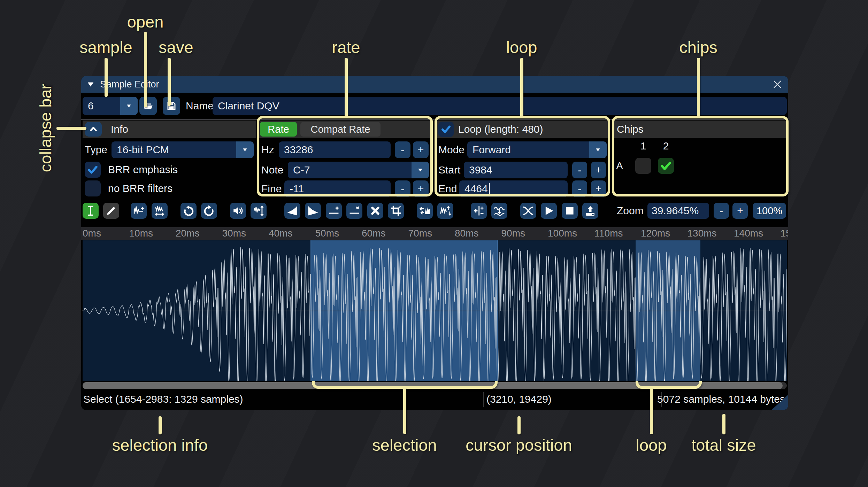  Describe the element at coordinates (721, 211) in the screenshot. I see `zoom-out-button: -` at that location.